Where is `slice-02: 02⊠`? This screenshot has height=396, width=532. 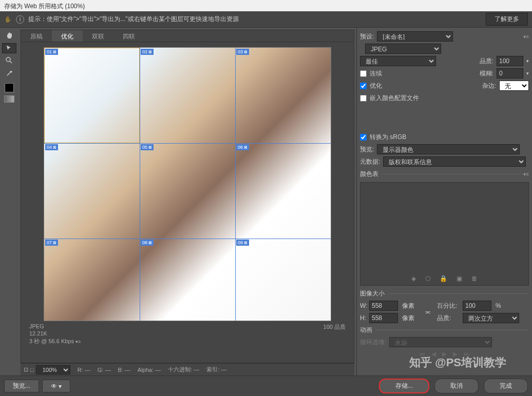 slice-02: 02⊠ is located at coordinates (147, 52).